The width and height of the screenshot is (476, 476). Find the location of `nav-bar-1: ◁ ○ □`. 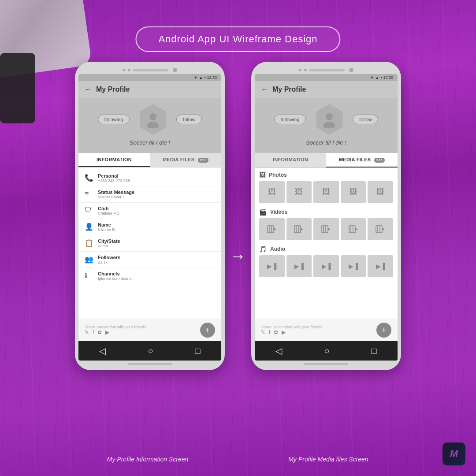

nav-bar-1: ◁ ○ □ is located at coordinates (150, 351).